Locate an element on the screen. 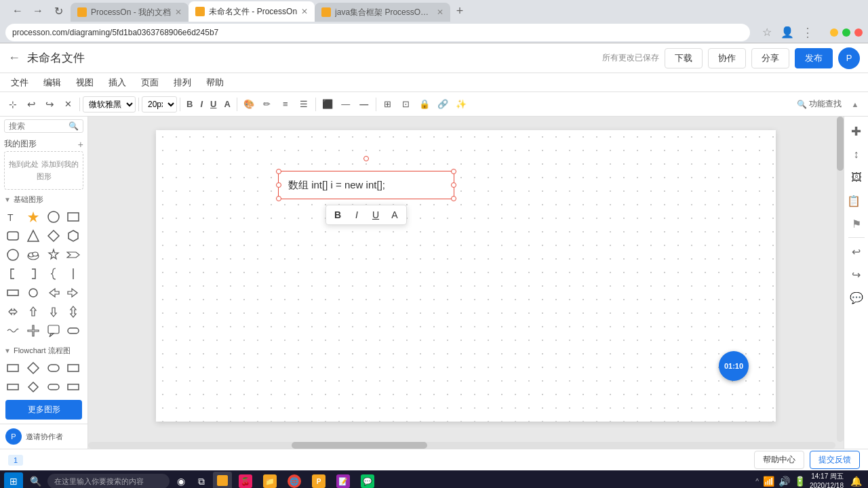 The height and width of the screenshot is (488, 868). tab-2-close: ✕ is located at coordinates (304, 12).